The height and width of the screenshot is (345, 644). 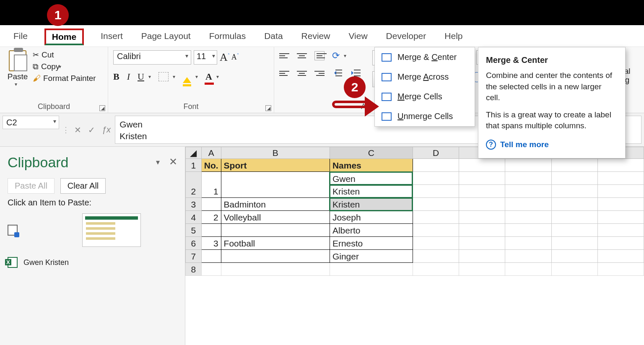 I want to click on tooltip-title: Merge & Center, so click(x=552, y=60).